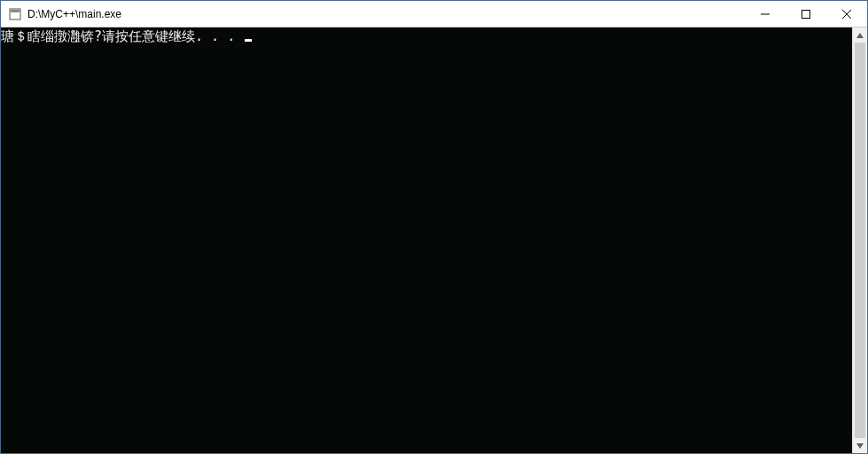  I want to click on console-line: 瑭＄瞎缁撴灉锛?请按任意键继续. . ., so click(122, 36).